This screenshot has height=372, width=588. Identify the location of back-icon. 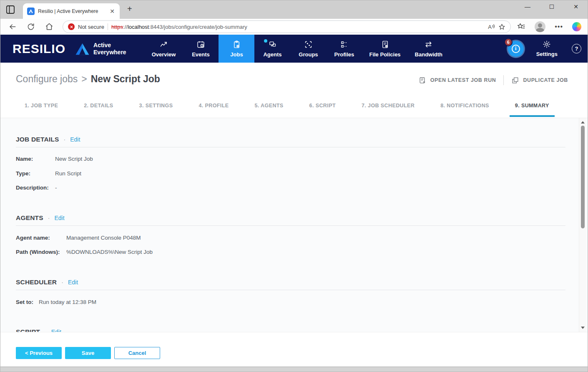
(13, 27).